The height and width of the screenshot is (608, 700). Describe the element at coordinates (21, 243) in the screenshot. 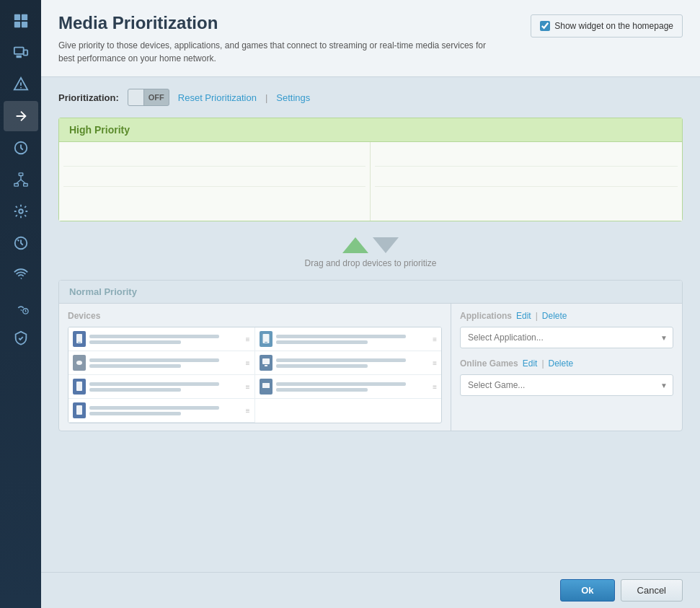

I see `sidebar-item-update` at that location.